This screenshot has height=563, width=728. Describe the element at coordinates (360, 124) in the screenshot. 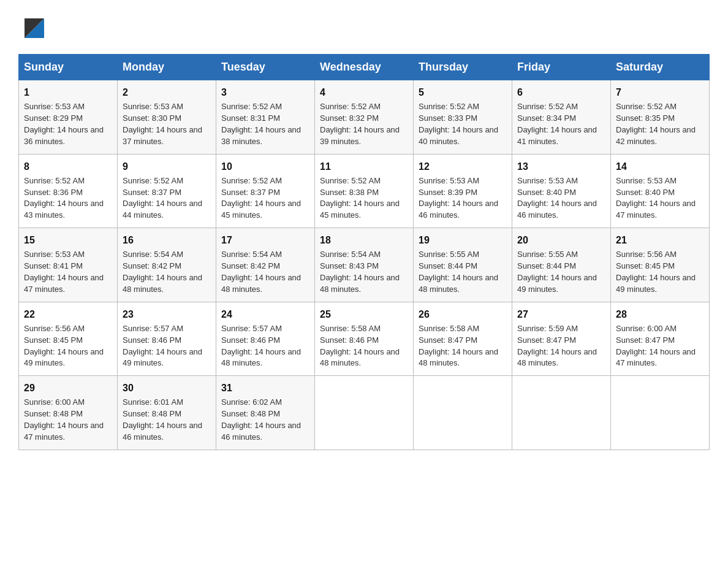

I see `day-info: Sunrise: 5:52 AMSunset: 8:32 PMDaylight:…` at that location.